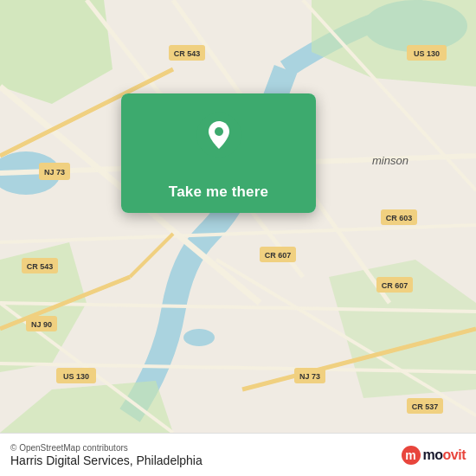 The height and width of the screenshot is (476, 476). I want to click on moovit-m-icon: m, so click(411, 455).